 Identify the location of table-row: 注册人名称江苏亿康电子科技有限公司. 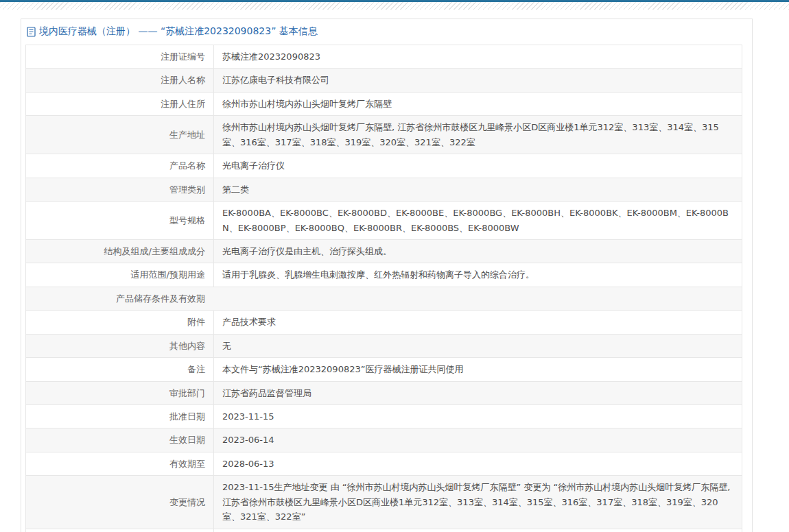
(384, 80).